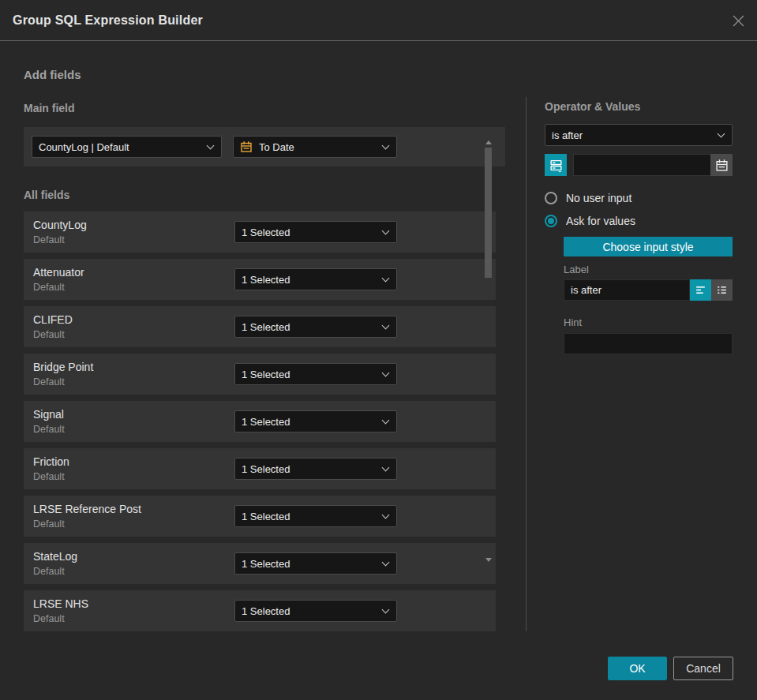  What do you see at coordinates (134, 556) in the screenshot?
I see `field-name: StateLog` at bounding box center [134, 556].